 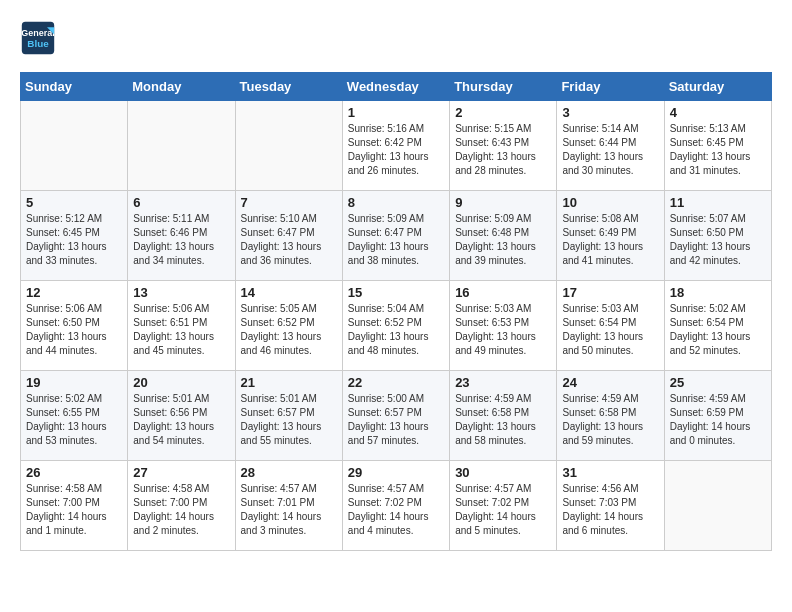 I want to click on day-header-tuesday: Tuesday, so click(x=288, y=87).